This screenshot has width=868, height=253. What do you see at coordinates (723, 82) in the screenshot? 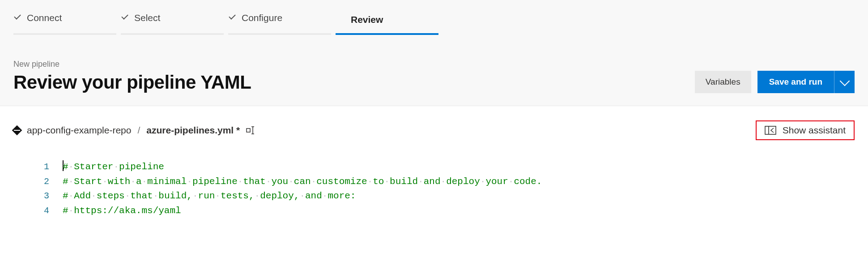
I see `variables-button: Variables` at bounding box center [723, 82].